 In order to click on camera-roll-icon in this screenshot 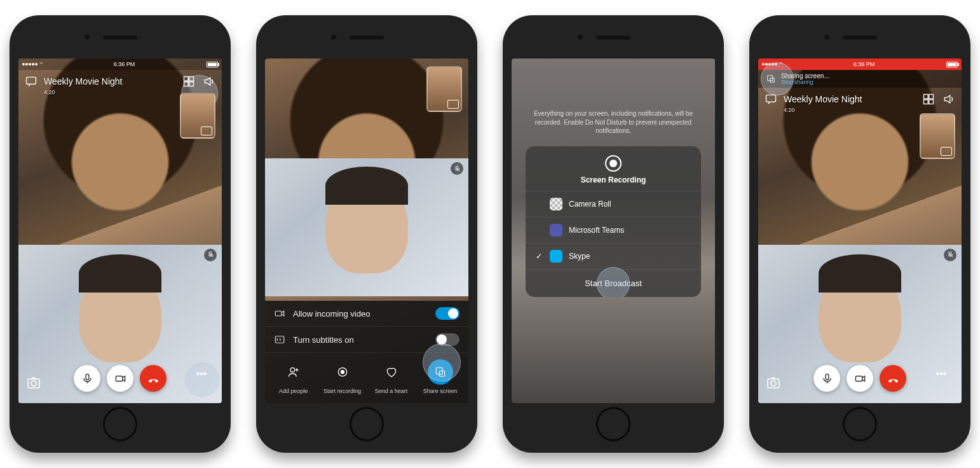, I will do `click(556, 204)`.